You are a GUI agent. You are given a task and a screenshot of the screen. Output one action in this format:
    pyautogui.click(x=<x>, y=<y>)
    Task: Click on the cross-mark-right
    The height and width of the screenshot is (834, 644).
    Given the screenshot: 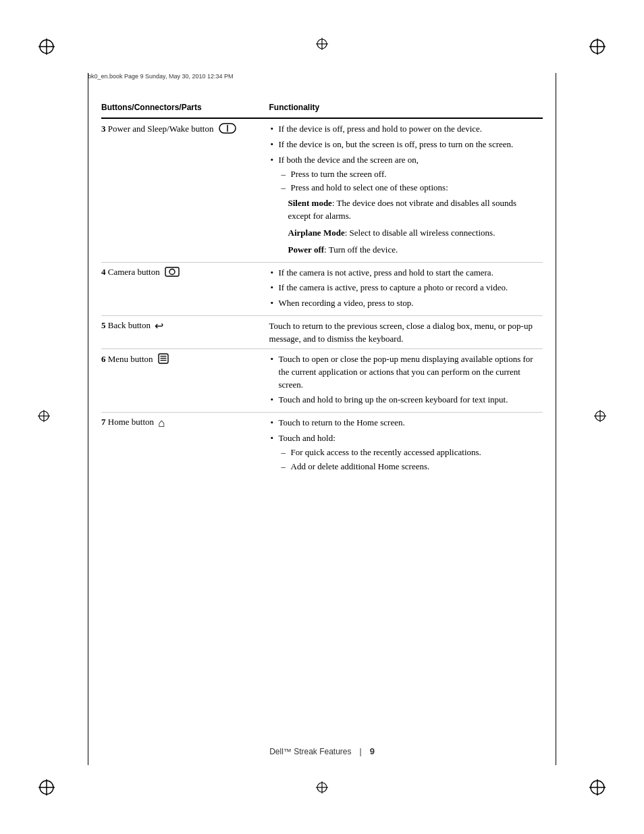 What is the action you would take?
    pyautogui.click(x=600, y=417)
    